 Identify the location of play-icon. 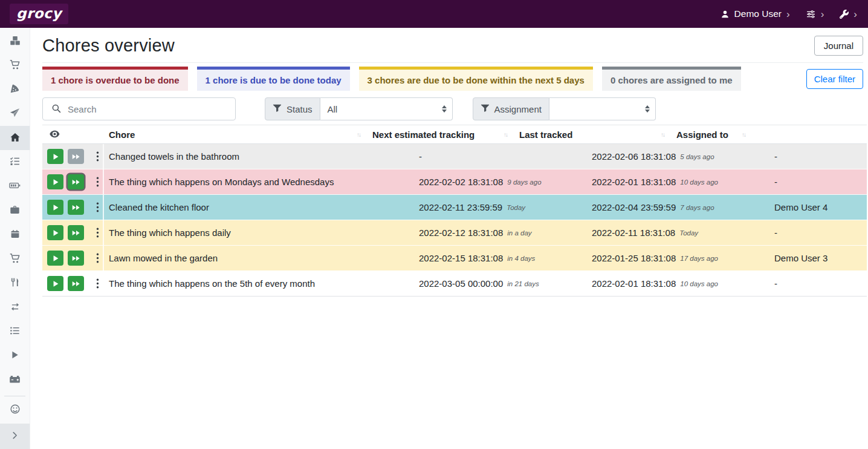
(15, 356).